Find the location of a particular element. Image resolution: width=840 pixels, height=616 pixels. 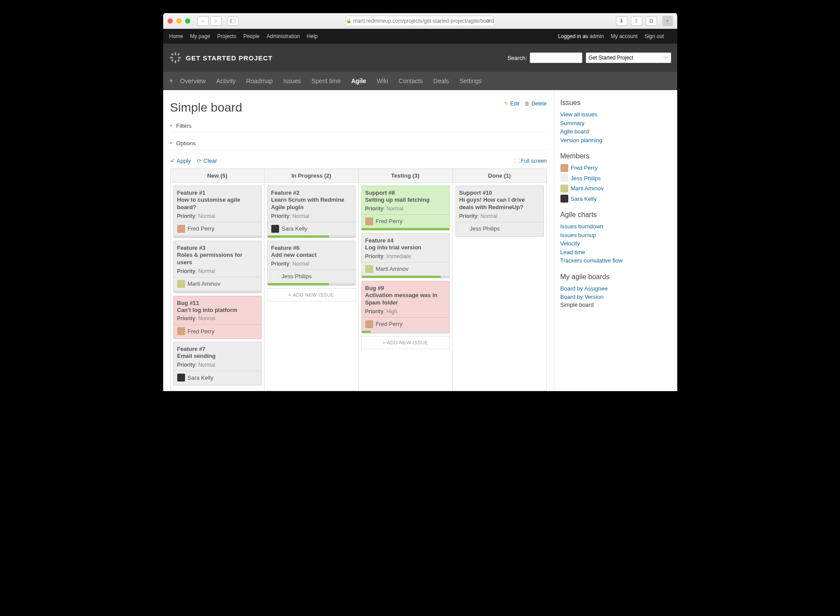

sidebar-link: Trackers cumulative flow is located at coordinates (616, 261).